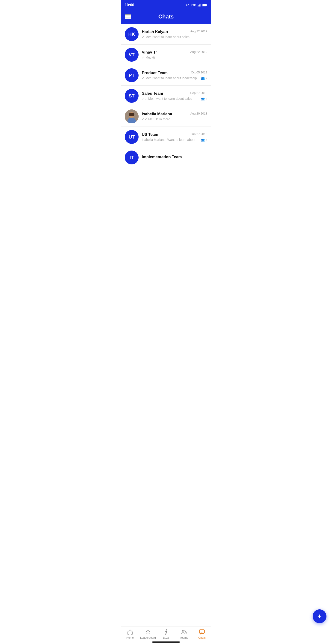 This screenshot has height=644, width=332. What do you see at coordinates (170, 78) in the screenshot?
I see `chat-preview: ✓ Me: I want to learn about leadership` at bounding box center [170, 78].